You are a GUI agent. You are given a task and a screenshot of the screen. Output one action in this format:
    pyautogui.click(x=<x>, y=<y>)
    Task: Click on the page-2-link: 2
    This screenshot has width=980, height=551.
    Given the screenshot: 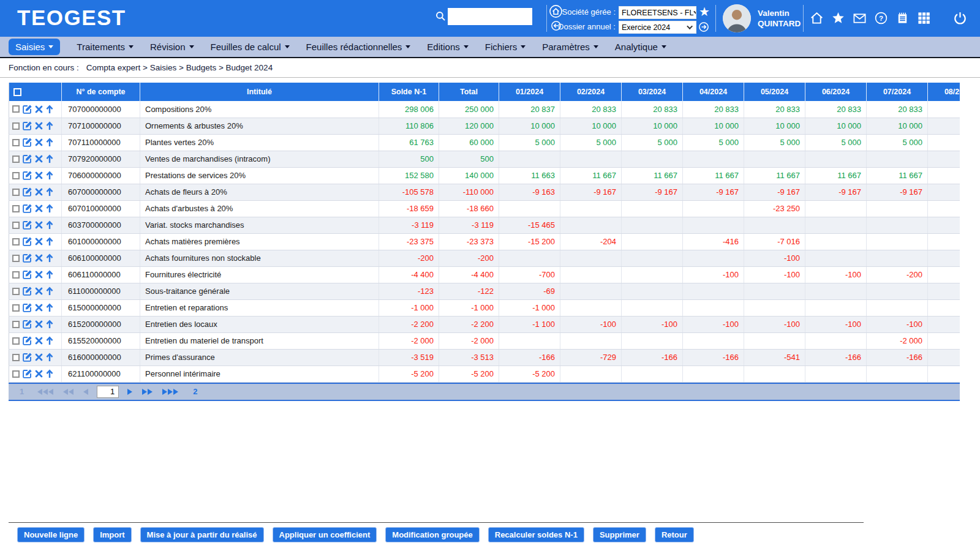 What is the action you would take?
    pyautogui.click(x=195, y=392)
    